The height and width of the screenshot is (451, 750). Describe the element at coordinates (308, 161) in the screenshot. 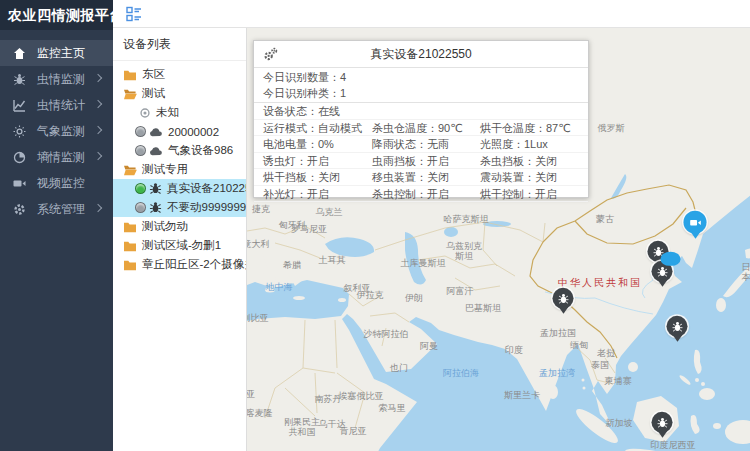

I see `popup-telemetry-cell: 诱虫灯：开启` at that location.